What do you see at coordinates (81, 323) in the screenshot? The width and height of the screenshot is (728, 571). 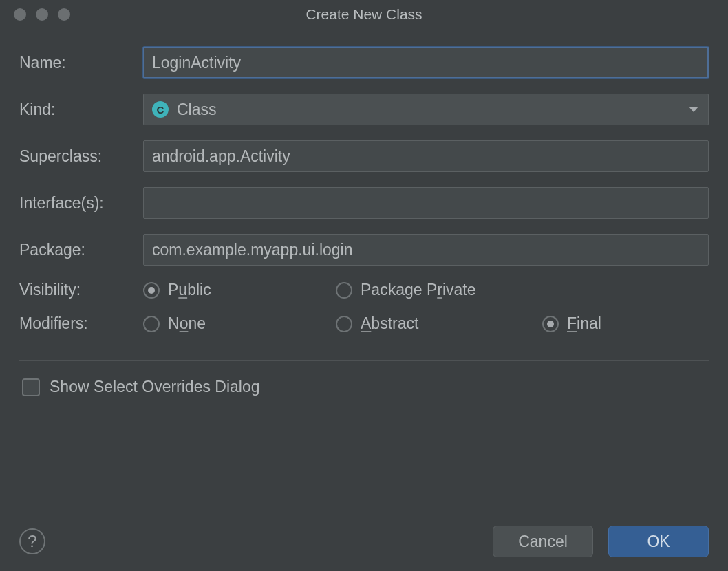 I see `modifiers-label: Modifiers:` at bounding box center [81, 323].